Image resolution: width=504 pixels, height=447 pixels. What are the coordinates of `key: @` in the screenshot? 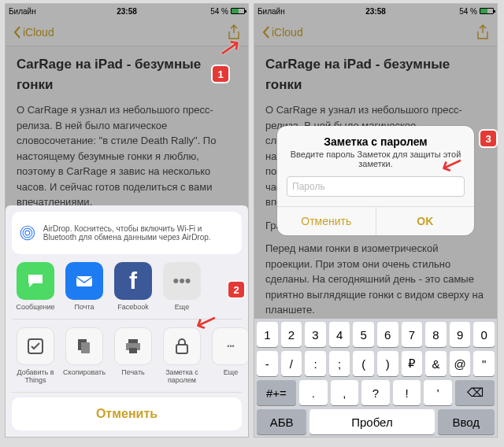 It's located at (460, 364).